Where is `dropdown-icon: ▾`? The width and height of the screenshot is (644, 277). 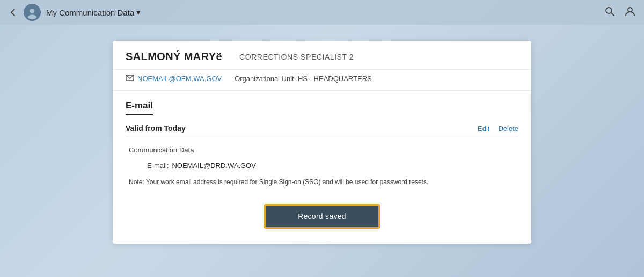 dropdown-icon: ▾ is located at coordinates (138, 12).